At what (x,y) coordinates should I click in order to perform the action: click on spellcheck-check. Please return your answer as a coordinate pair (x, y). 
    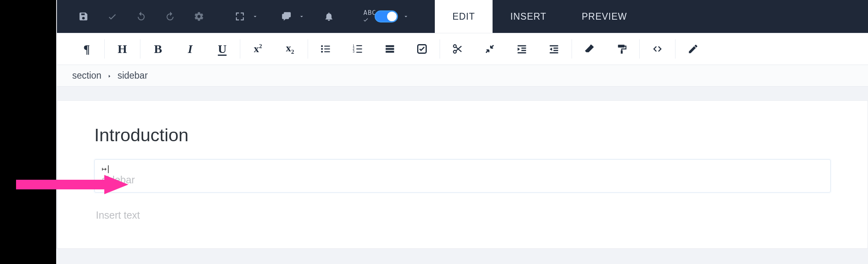
    Looking at the image, I should click on (366, 20).